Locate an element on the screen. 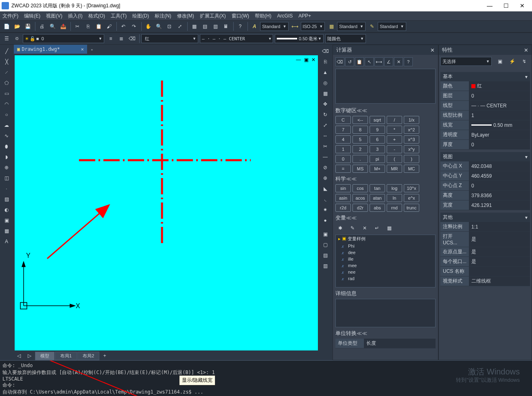 The height and width of the screenshot is (396, 532). property-row: 线型— · — CENTER is located at coordinates (485, 106).